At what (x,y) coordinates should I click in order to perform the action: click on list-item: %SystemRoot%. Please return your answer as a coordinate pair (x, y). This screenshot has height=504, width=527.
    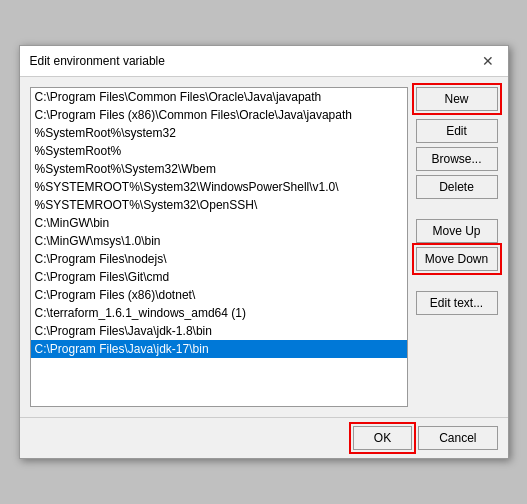
    Looking at the image, I should click on (219, 151).